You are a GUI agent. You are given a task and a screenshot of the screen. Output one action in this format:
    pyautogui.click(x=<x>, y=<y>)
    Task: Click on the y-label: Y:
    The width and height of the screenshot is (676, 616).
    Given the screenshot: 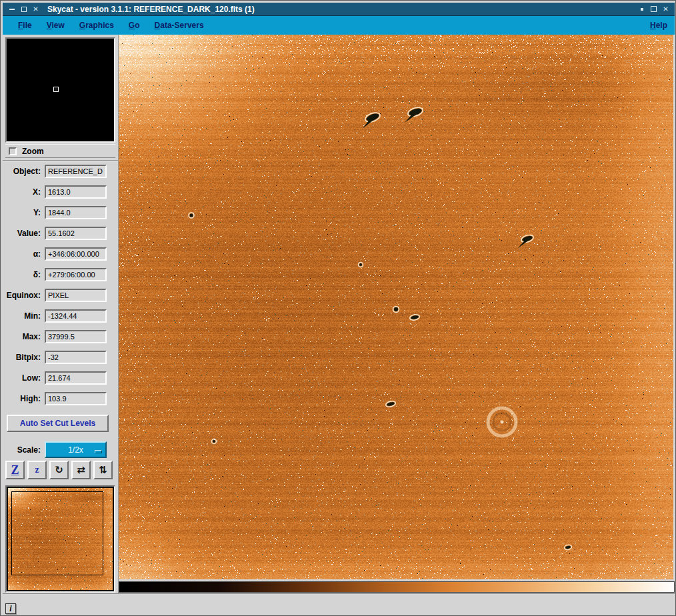 What is the action you would take?
    pyautogui.click(x=24, y=213)
    